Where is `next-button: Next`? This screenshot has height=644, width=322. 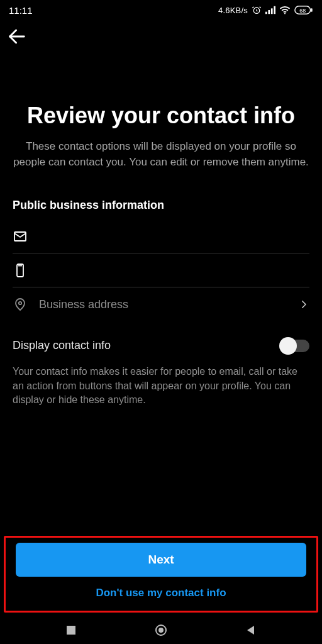
next-button: Next is located at coordinates (161, 560).